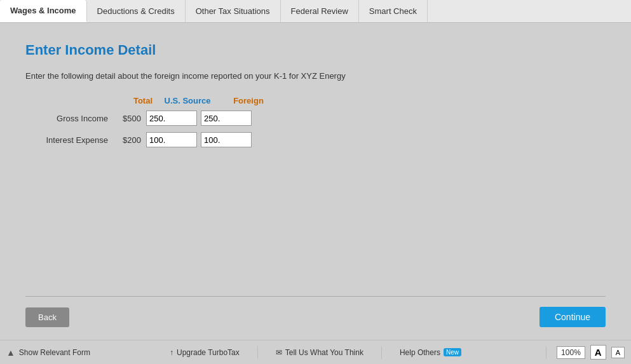 Image resolution: width=631 pixels, height=364 pixels. I want to click on section-divider, so click(315, 296).